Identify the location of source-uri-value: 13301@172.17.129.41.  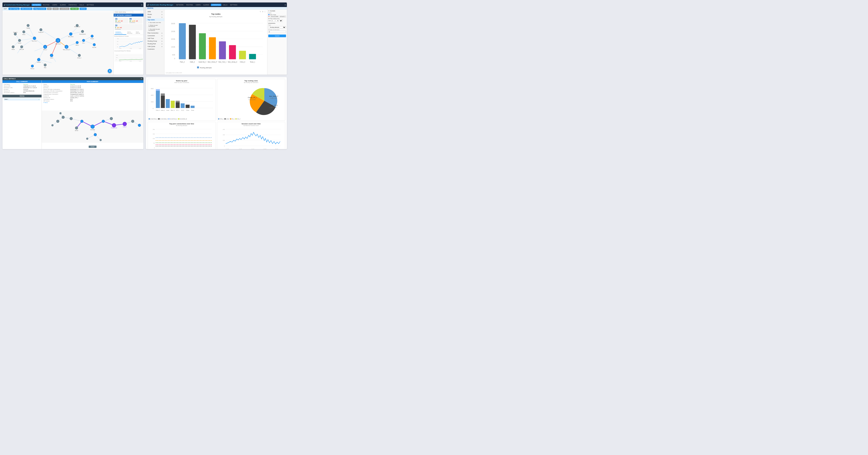
(30, 86).